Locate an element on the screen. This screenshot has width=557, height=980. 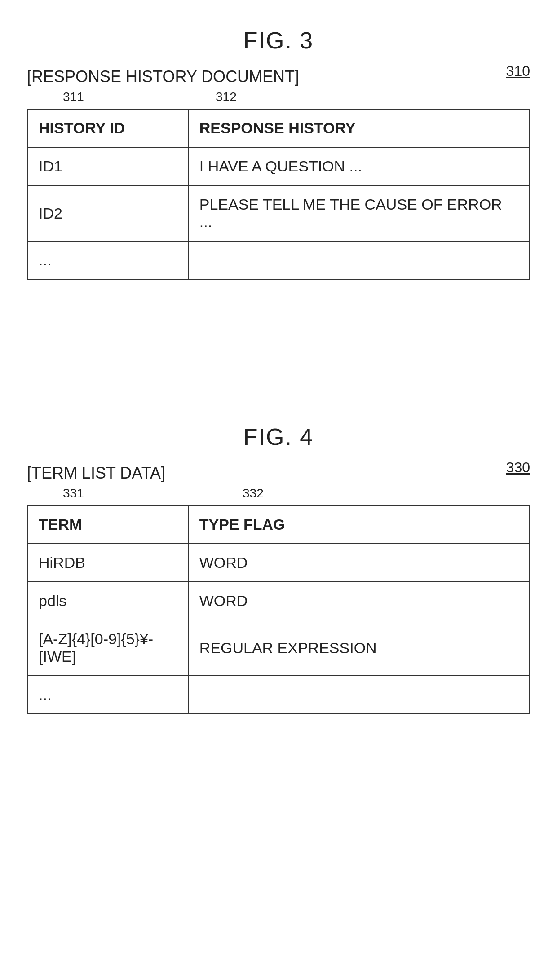
fig3-doc-label: [RESPONSE HISTORY DOCUMENT] is located at coordinates (163, 77).